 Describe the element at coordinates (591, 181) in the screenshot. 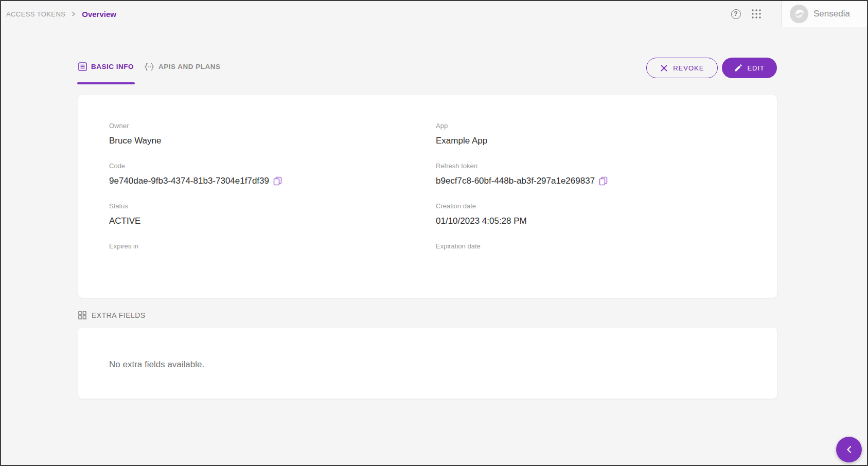

I see `field-value: b9ecf7c8-60bf-448b-ab3f-297a1e269837` at that location.